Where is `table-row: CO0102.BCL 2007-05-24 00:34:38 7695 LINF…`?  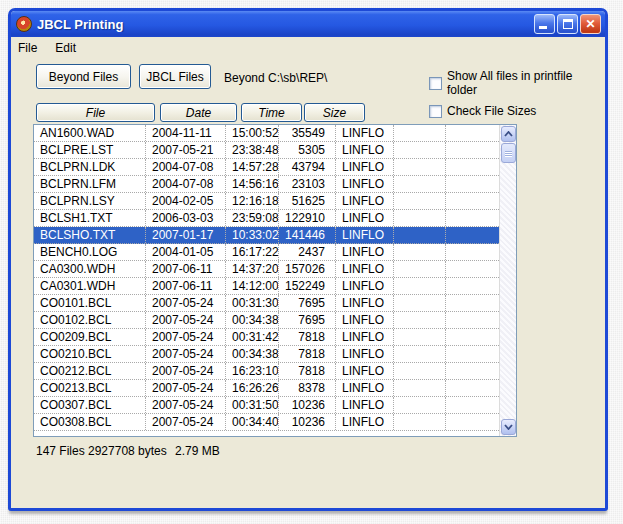 table-row: CO0102.BCL 2007-05-24 00:34:38 7695 LINF… is located at coordinates (266, 320).